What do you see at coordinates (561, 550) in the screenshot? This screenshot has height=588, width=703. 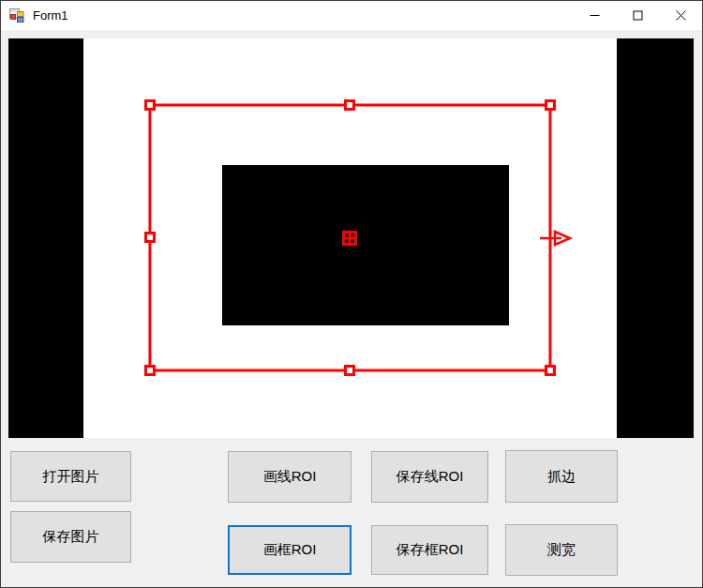 I see `measure-width-button: 测宽` at bounding box center [561, 550].